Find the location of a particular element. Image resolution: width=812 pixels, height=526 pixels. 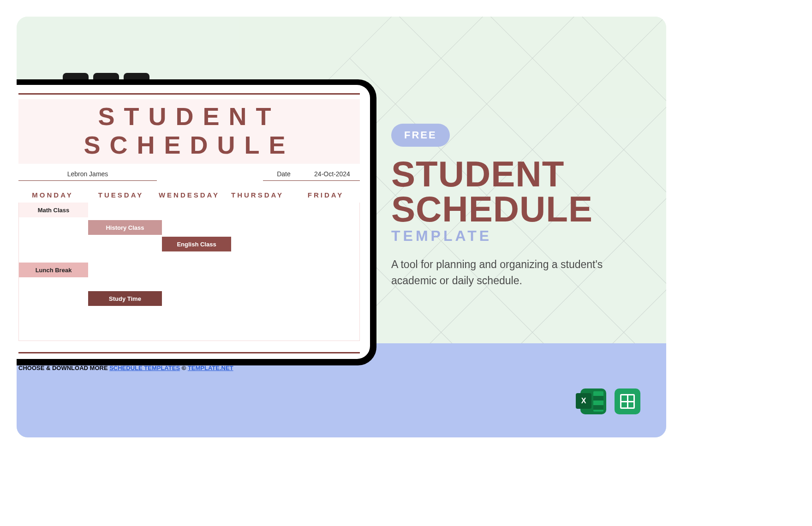

free-badge: FREE is located at coordinates (421, 135).